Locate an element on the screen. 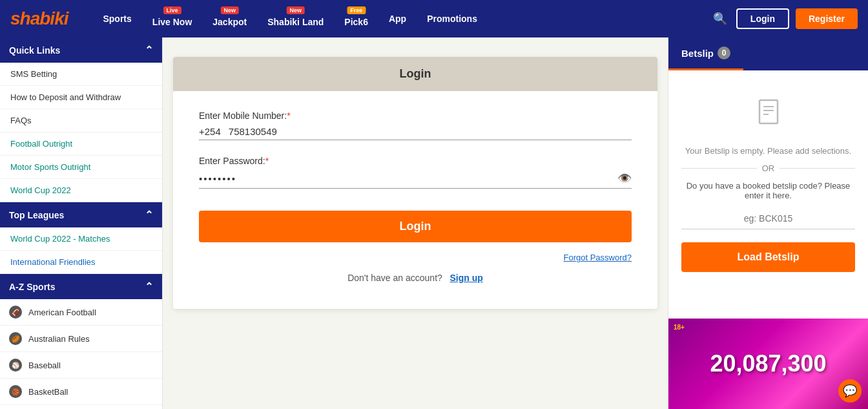 The height and width of the screenshot is (409, 868). chevron-up-icon: ⌃ is located at coordinates (149, 50).